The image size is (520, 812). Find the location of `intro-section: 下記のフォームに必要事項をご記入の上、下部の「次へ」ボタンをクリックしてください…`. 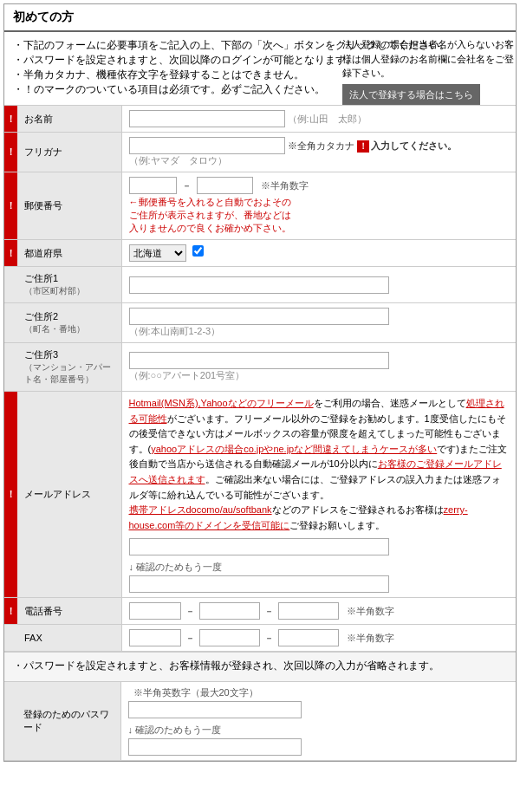

intro-section: 下記のフォームに必要事項をご記入の上、下部の「次へ」ボタンをクリックしてください… is located at coordinates (260, 68).